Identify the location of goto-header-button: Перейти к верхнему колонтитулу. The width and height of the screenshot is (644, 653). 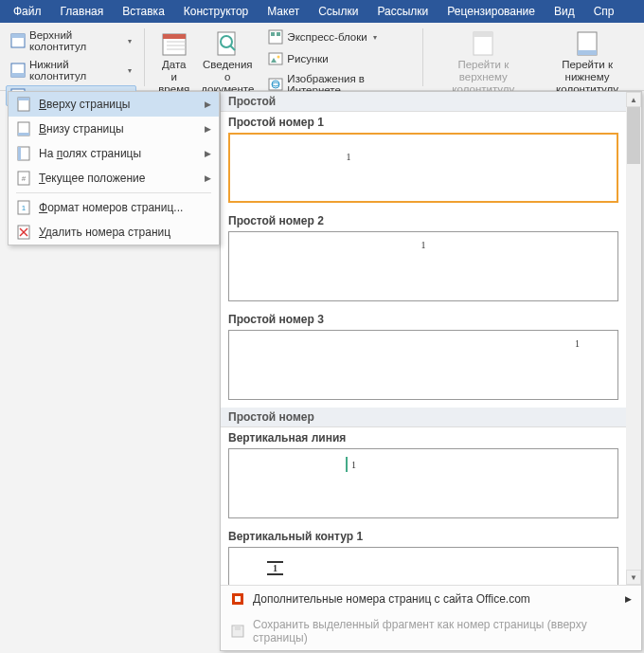
(484, 63).